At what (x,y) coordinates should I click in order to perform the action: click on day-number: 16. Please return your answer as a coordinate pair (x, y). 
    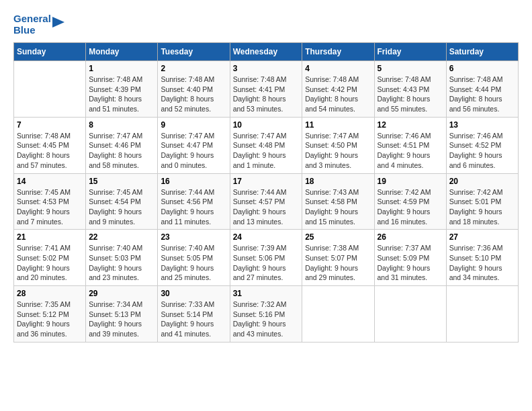
    Looking at the image, I should click on (193, 181).